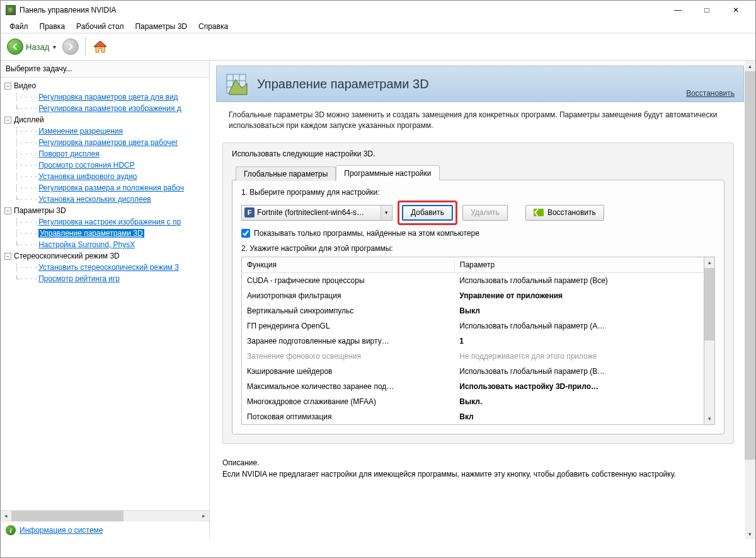 This screenshot has width=756, height=558. Describe the element at coordinates (478, 154) in the screenshot. I see `settings-panel-title: Использовать следующие настройки 3D.` at that location.